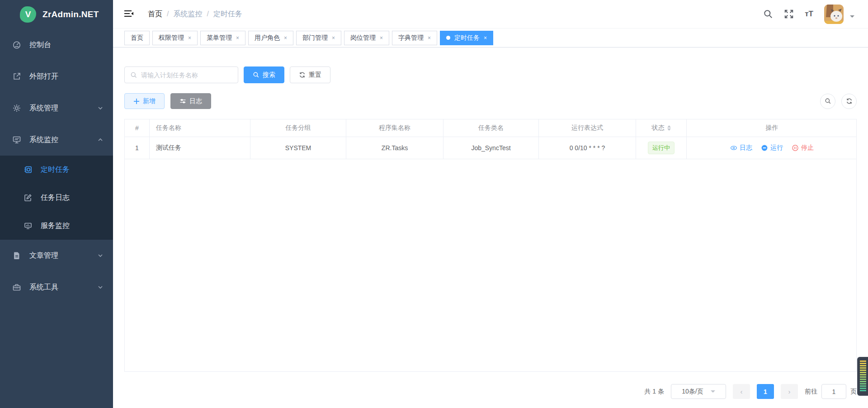  What do you see at coordinates (310, 75) in the screenshot?
I see `reset-button: 重置` at bounding box center [310, 75].